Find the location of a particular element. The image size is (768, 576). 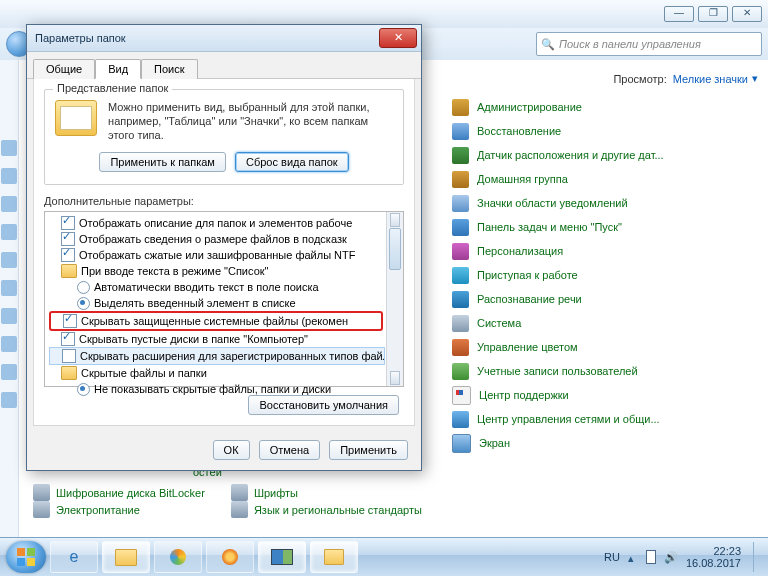

cp-item-link: Администрирование is located at coordinates (530, 107).